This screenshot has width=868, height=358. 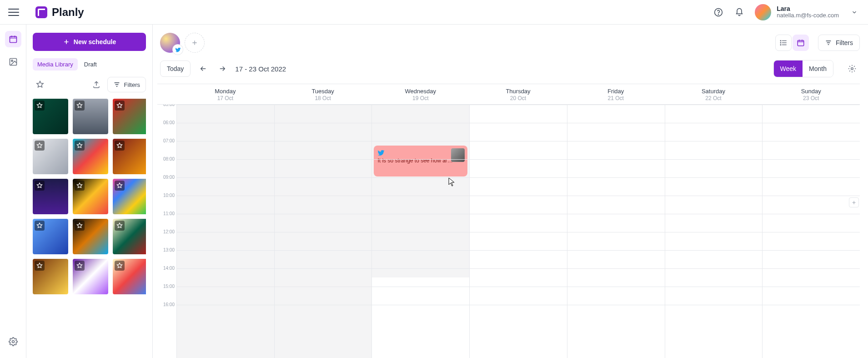 What do you see at coordinates (839, 43) in the screenshot?
I see `main-filters-button: Filters` at bounding box center [839, 43].